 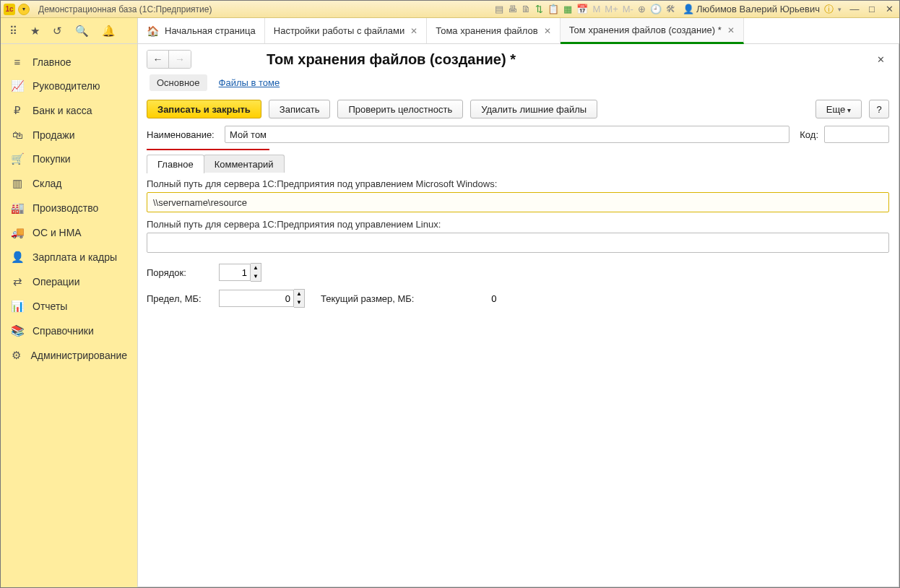 I want to click on app-menu-icon: ▾, so click(x=24, y=9).